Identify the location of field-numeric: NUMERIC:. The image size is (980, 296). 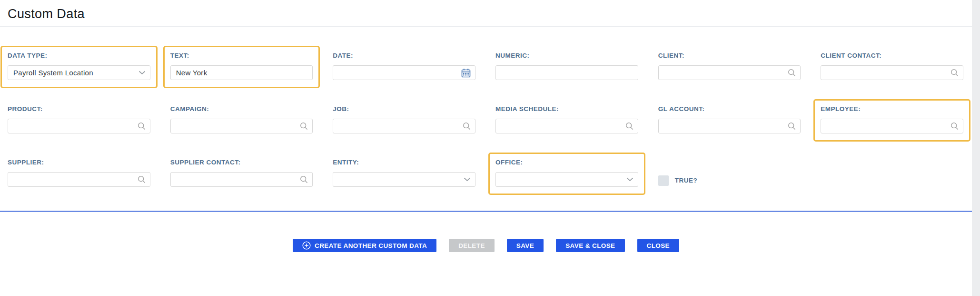
(567, 67).